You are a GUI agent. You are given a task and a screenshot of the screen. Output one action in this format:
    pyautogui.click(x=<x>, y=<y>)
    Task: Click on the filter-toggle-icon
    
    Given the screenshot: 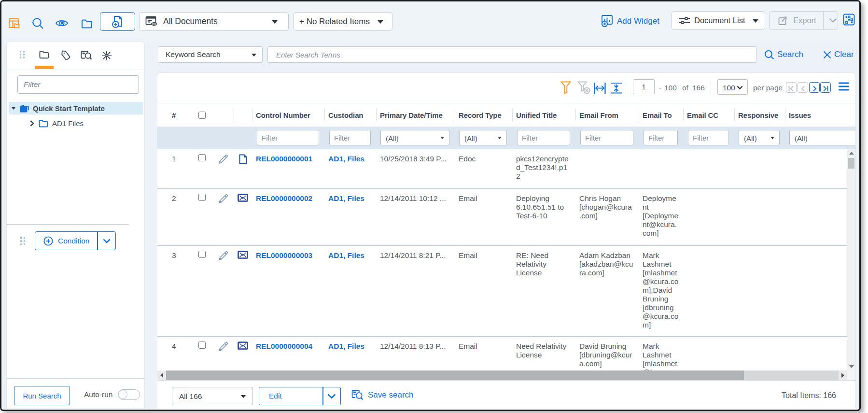 What is the action you would take?
    pyautogui.click(x=566, y=88)
    